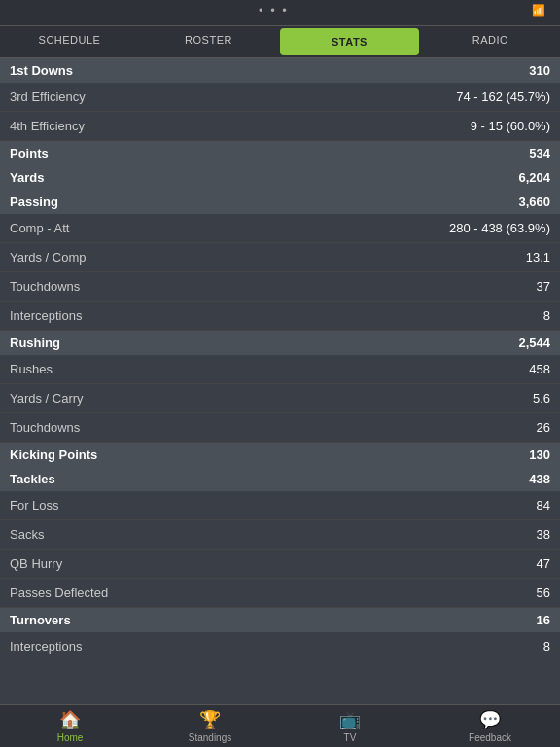 This screenshot has height=747, width=560. Describe the element at coordinates (543, 286) in the screenshot. I see `stat-value: 37` at that location.